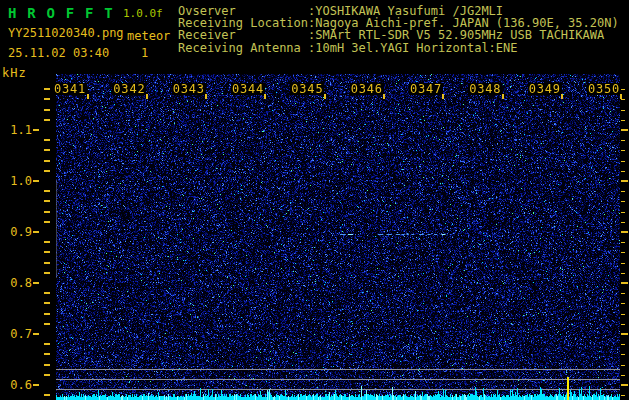 This screenshot has height=400, width=629. Describe the element at coordinates (18, 283) in the screenshot. I see `freq-tick-label: 0.8` at that location.